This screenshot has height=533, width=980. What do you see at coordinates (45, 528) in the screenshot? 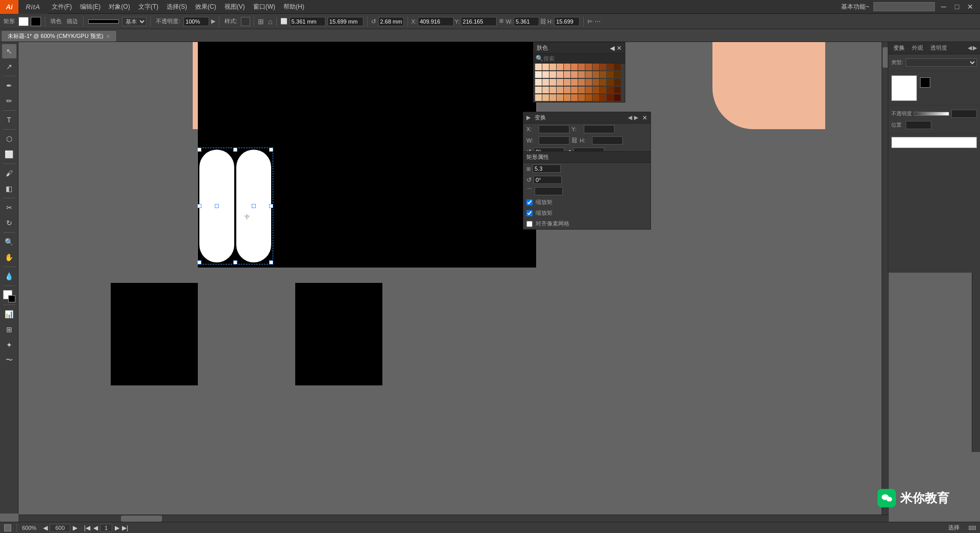
I see `zoom-prev-btn: ◀` at bounding box center [45, 528].